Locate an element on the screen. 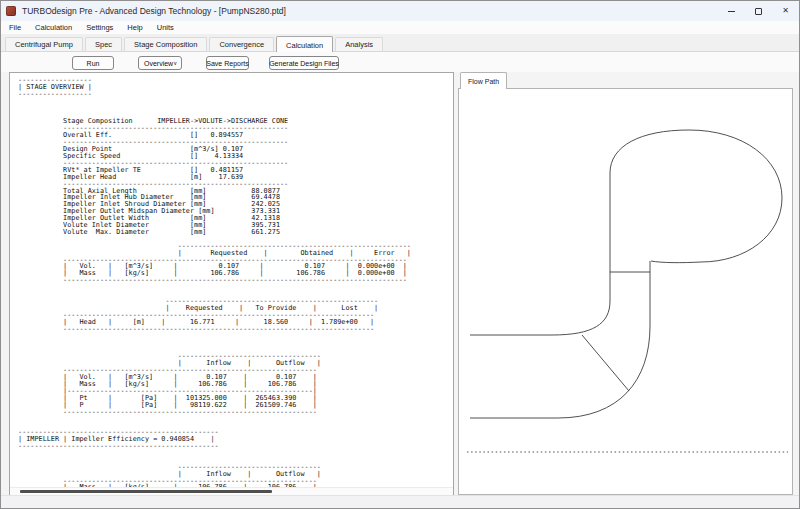 The height and width of the screenshot is (509, 800). menu-help: Help is located at coordinates (134, 28).